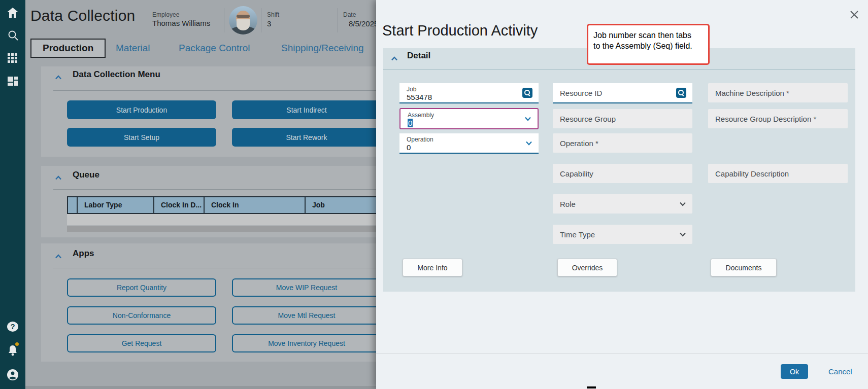  I want to click on move-wip-request-button: Move WIP Request, so click(307, 288).